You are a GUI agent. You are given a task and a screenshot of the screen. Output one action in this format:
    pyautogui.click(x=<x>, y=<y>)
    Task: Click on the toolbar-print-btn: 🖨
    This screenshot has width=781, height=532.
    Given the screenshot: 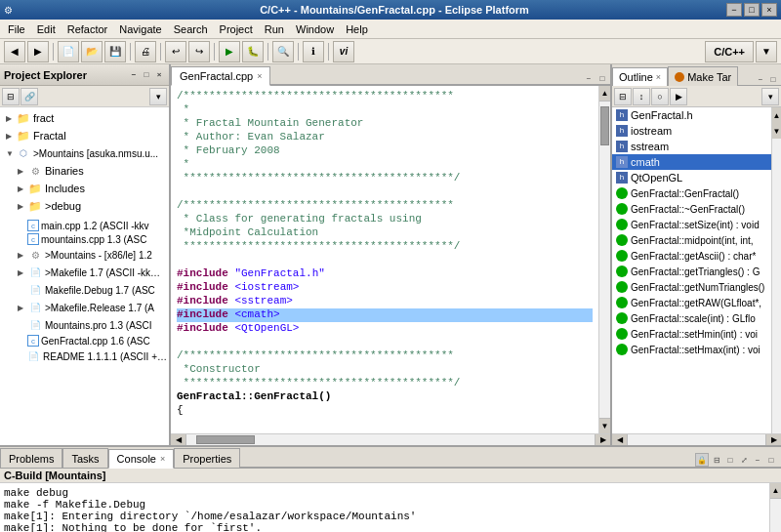 What is the action you would take?
    pyautogui.click(x=145, y=52)
    